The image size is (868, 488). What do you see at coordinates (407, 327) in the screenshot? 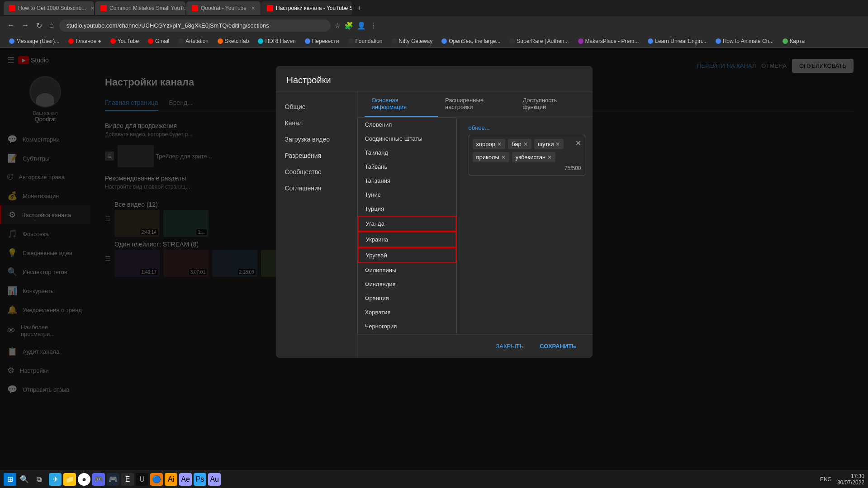
I see `country-item-montenegro: Черногория` at bounding box center [407, 327].